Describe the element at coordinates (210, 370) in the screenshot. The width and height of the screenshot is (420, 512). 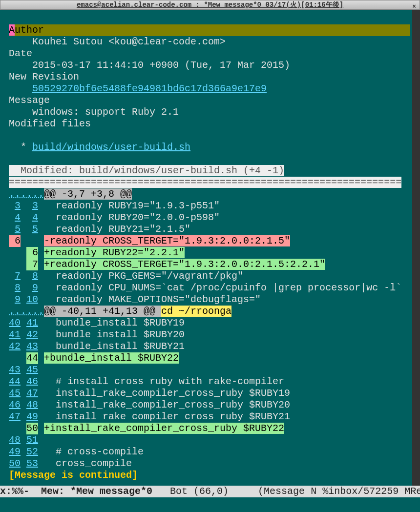
I see `diff-line: 43 45` at that location.